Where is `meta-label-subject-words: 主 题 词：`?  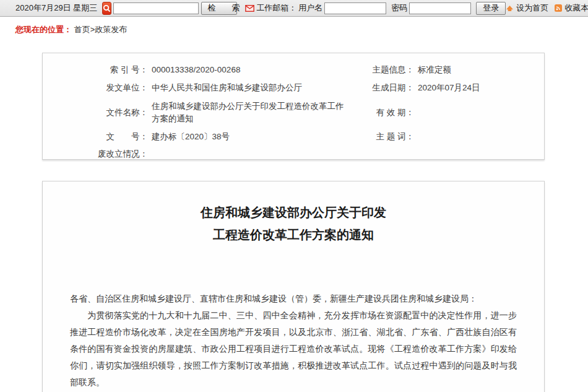
meta-label-subject-words: 主 题 词： is located at coordinates (390, 137).